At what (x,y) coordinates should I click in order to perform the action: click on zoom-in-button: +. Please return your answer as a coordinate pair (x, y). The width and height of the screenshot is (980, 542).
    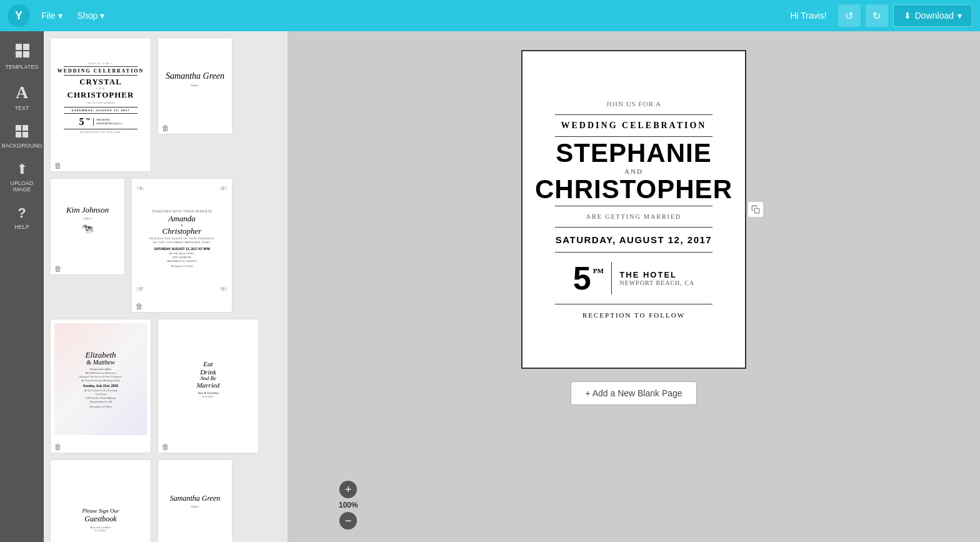
    Looking at the image, I should click on (348, 489).